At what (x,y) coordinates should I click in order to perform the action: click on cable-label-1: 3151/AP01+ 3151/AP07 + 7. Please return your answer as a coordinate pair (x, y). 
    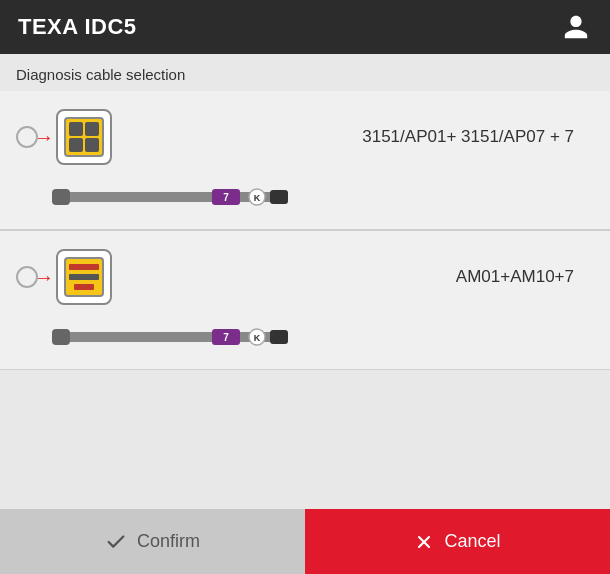
    Looking at the image, I should click on (478, 137).